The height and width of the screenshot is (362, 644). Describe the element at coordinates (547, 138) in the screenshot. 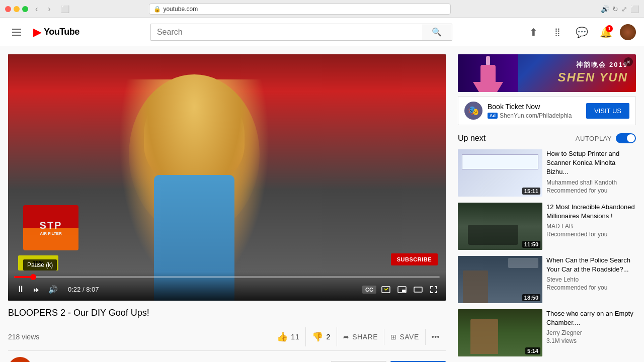

I see `up-next-header: Up next AUTOPLAY` at that location.